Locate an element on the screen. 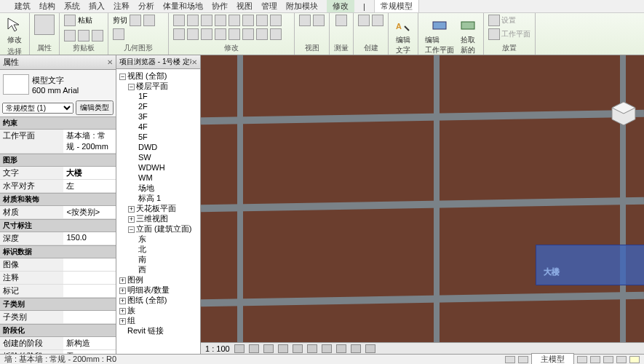 The width and height of the screenshot is (644, 364). tree-level: DWD is located at coordinates (159, 147).